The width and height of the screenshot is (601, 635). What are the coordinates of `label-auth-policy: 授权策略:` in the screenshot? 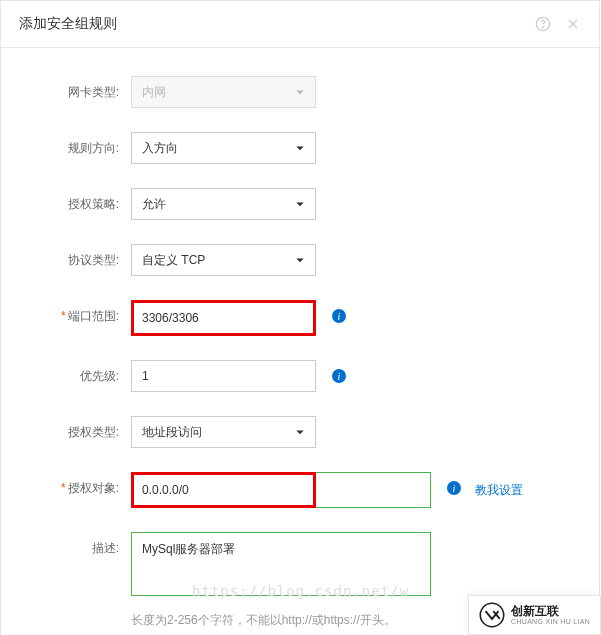 It's located at (81, 200).